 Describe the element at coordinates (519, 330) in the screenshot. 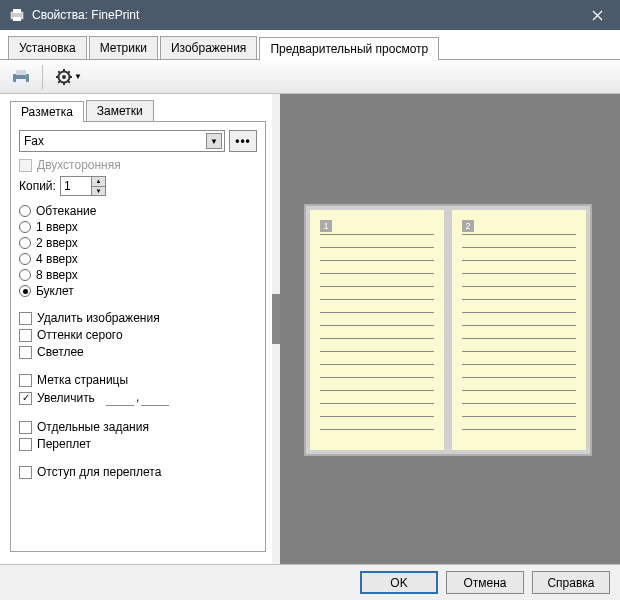

I see `preview-page-2: 2` at that location.